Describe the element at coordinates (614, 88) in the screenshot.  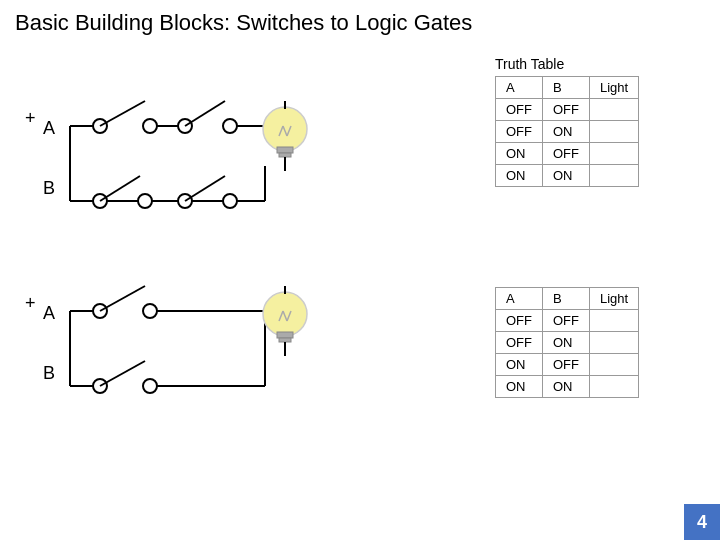
I see `header-light1: Light` at that location.